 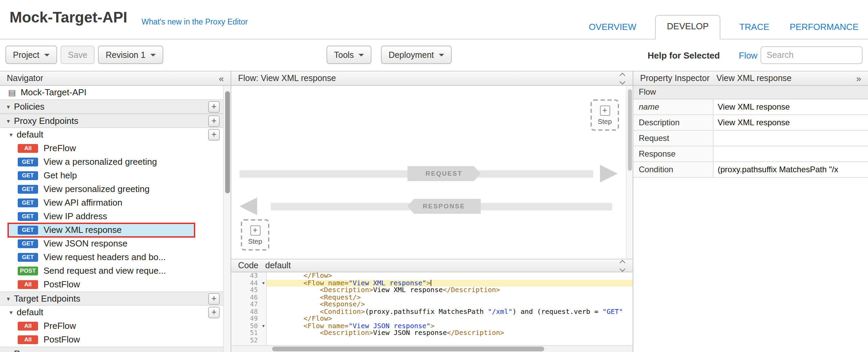 What do you see at coordinates (255, 235) in the screenshot?
I see `add-step-button-request: + Step` at bounding box center [255, 235].